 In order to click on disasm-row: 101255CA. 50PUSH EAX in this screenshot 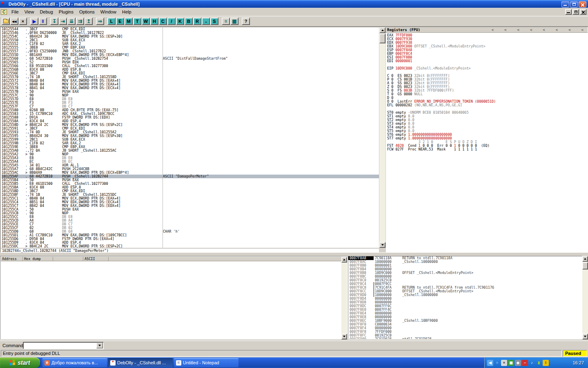, I will do `click(190, 209)`.